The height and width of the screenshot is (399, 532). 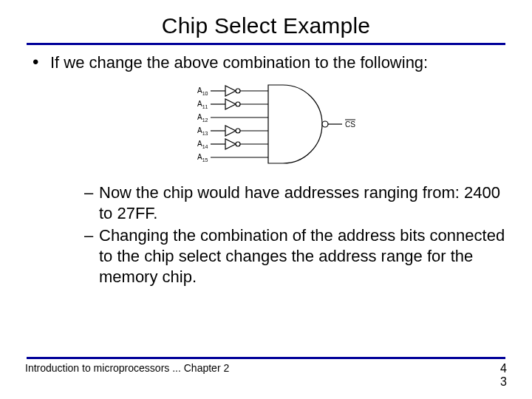 I want to click on slide-footer: Introduction to microprocessors ... Chap…, so click(x=266, y=371).